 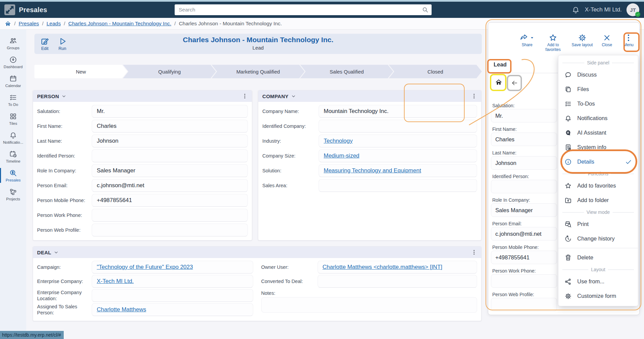 I want to click on deal-panel-menu-icon, so click(x=474, y=252).